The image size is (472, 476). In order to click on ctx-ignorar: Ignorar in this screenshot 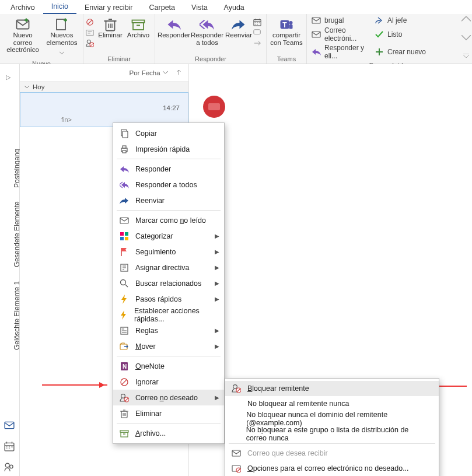, I will do `click(169, 382)`.